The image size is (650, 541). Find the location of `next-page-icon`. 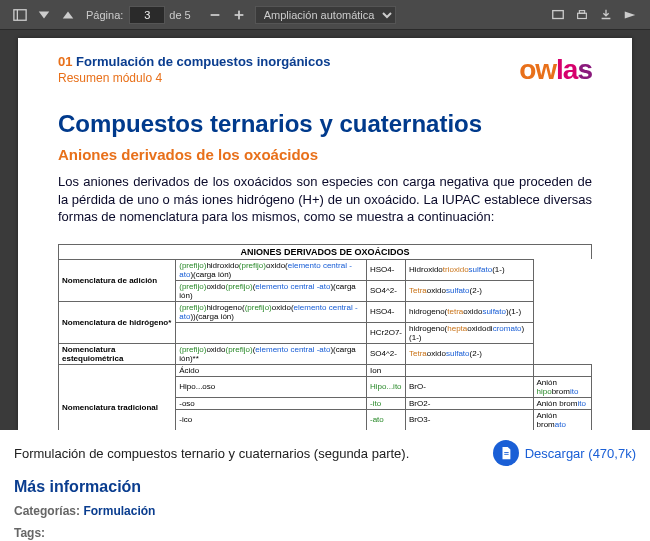

next-page-icon is located at coordinates (68, 15).